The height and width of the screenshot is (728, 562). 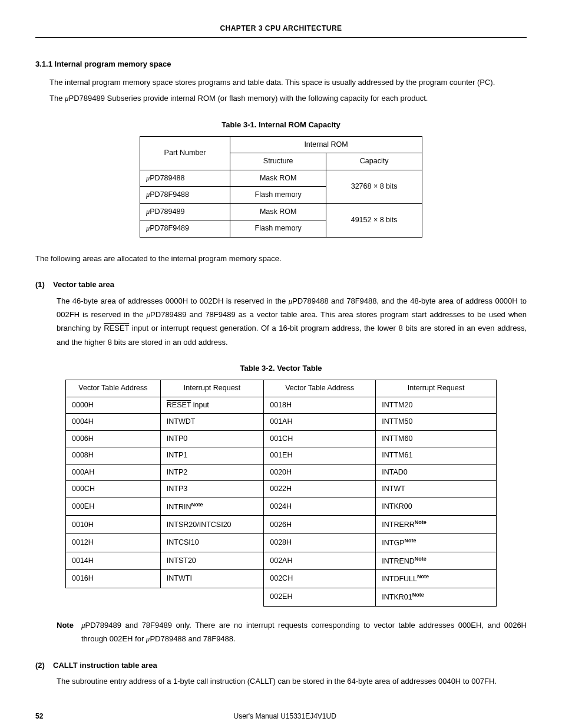 What do you see at coordinates (113, 406) in the screenshot?
I see `cell: 0000H` at bounding box center [113, 406].